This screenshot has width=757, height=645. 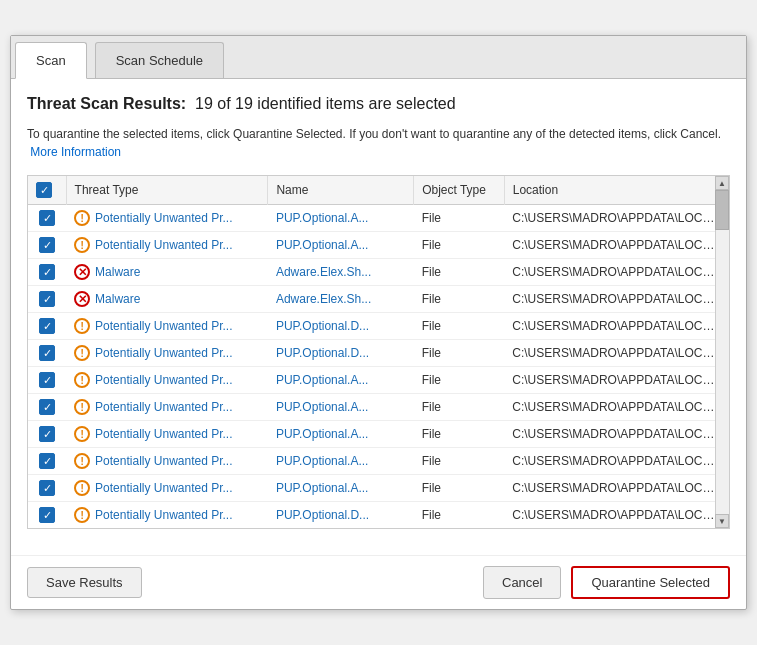 I want to click on results-title: Threat Scan Results: 19 of 19 identified…, so click(x=378, y=104).